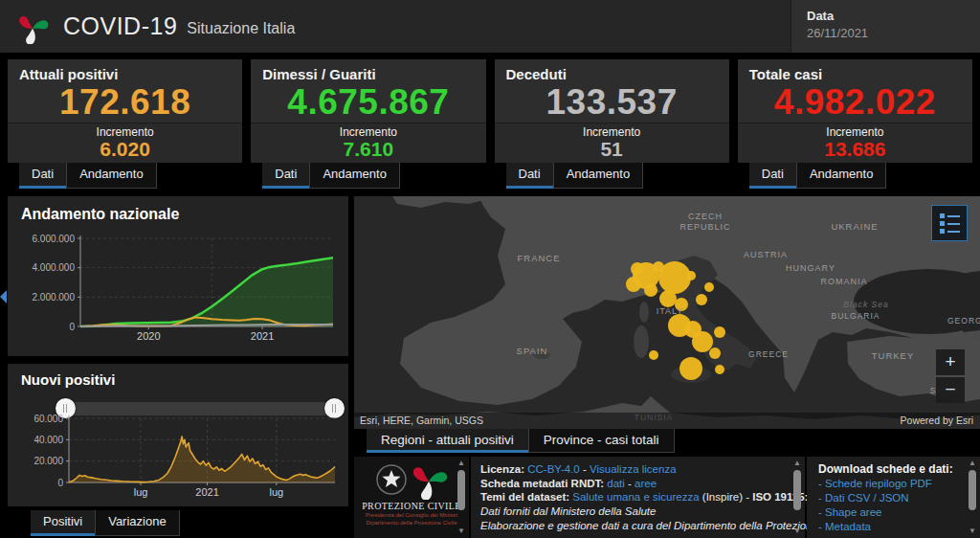 The width and height of the screenshot is (980, 538). I want to click on nuovi-positivi-panel: Nuovi positivi 020.00040.00060.000lug202…, so click(178, 435).